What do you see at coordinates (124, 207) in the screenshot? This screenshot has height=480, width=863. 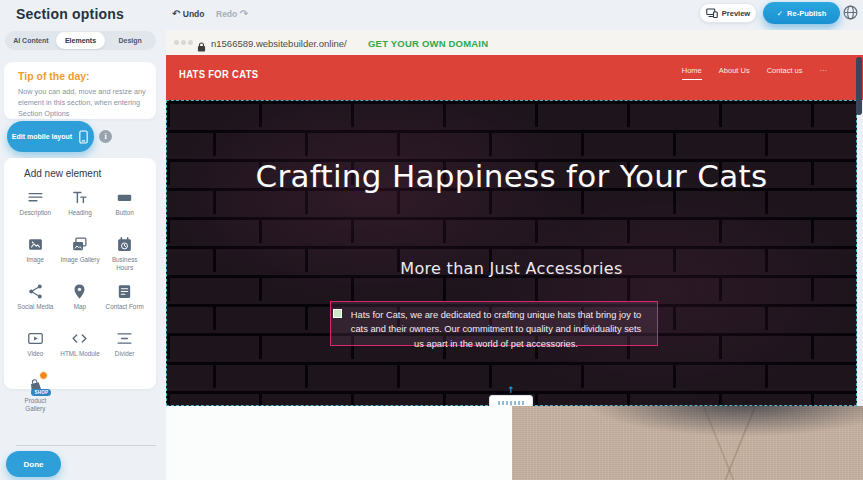 I see `add-element-button: Button` at bounding box center [124, 207].